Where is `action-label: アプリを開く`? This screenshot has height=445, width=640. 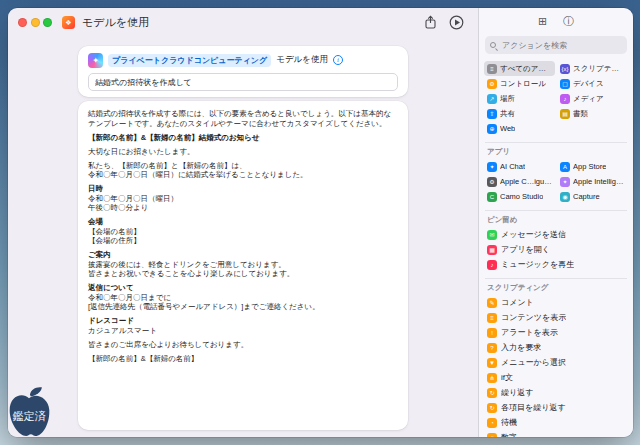
action-label: アプリを開く is located at coordinates (526, 250).